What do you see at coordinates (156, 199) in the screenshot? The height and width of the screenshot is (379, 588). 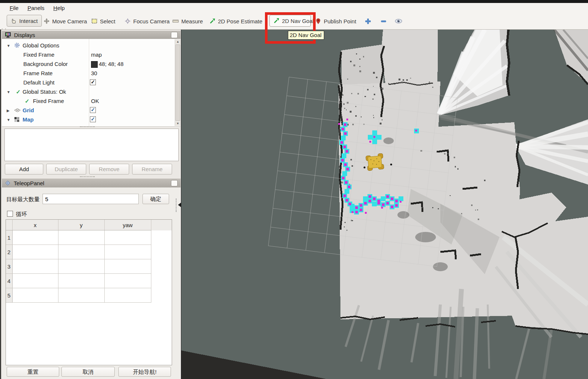 I see `confirm-button: 确定` at bounding box center [156, 199].